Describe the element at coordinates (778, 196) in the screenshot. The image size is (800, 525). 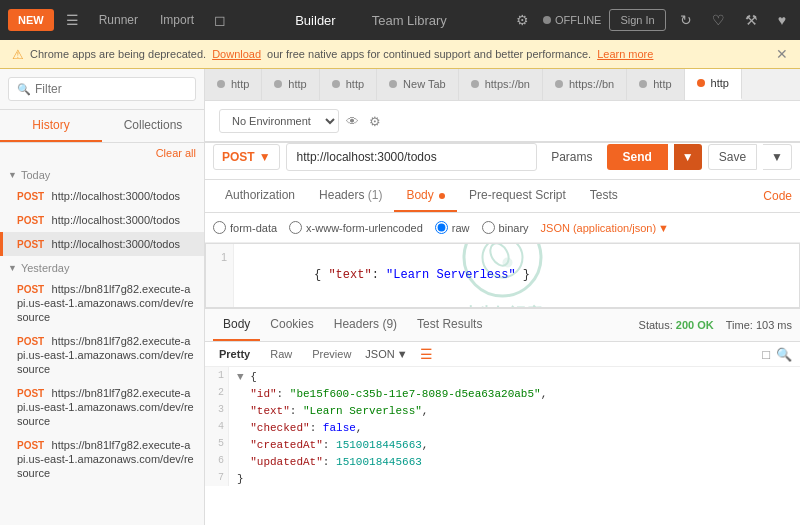
I see `req-tab-right: Code` at that location.